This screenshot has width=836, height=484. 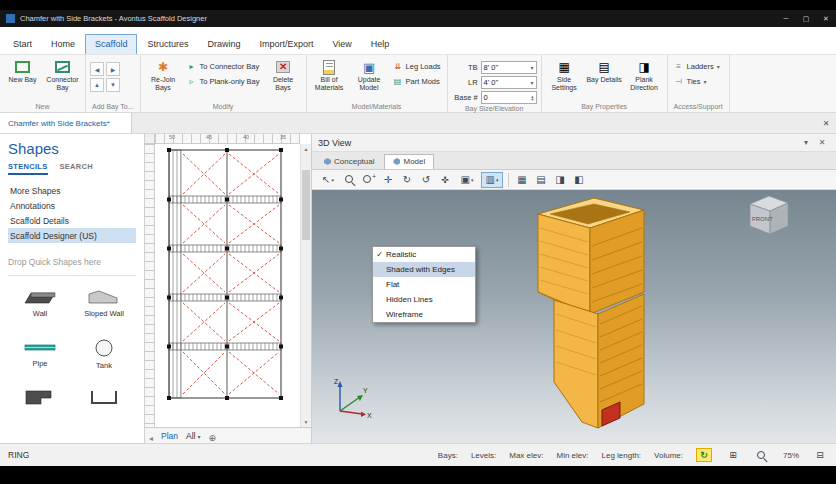 What do you see at coordinates (786, 18) in the screenshot?
I see `minimize-icon` at bounding box center [786, 18].